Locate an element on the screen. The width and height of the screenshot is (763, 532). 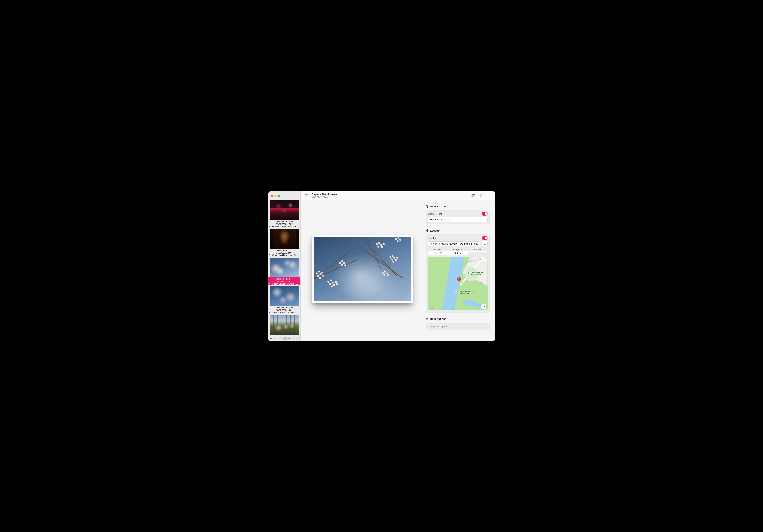
document-title: Superia 400 blossom is located at coordinates (324, 195).